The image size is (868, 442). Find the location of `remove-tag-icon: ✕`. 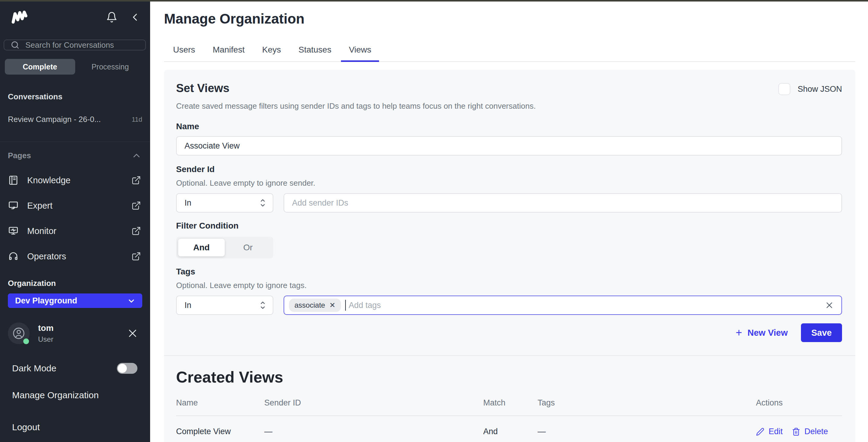

remove-tag-icon: ✕ is located at coordinates (332, 305).